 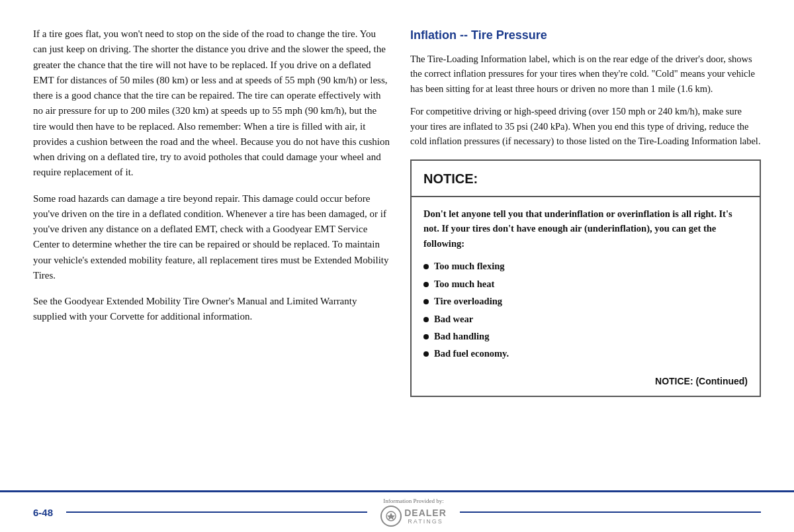 What do you see at coordinates (212, 310) in the screenshot?
I see `left-para-3: See the Goodyear Extended Mobility Tire …` at bounding box center [212, 310].